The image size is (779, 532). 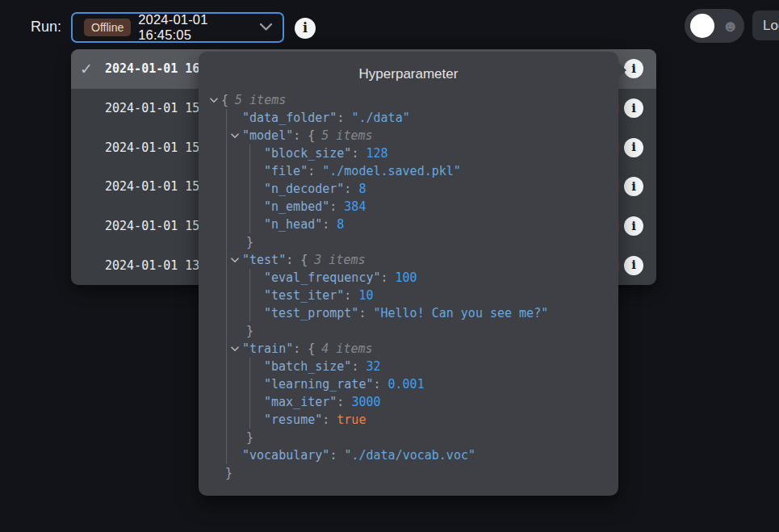 What do you see at coordinates (318, 384) in the screenshot?
I see `json-key: "learning_rate"` at bounding box center [318, 384].